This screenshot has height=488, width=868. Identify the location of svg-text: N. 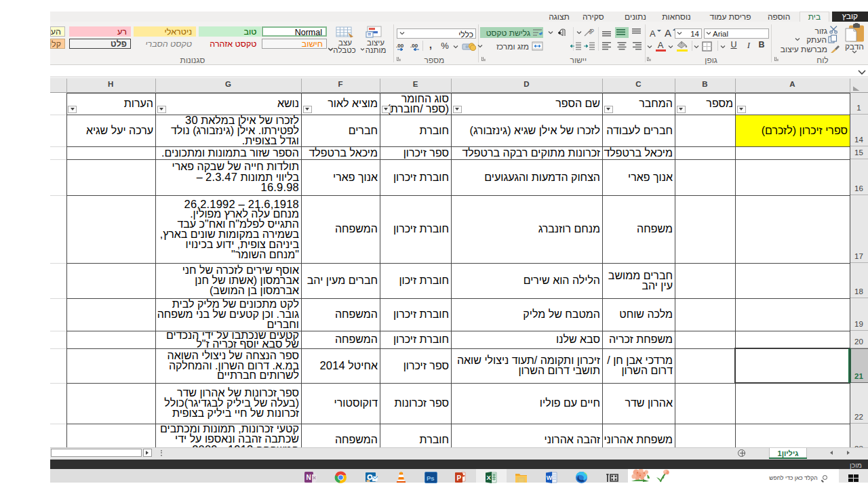
(309, 477).